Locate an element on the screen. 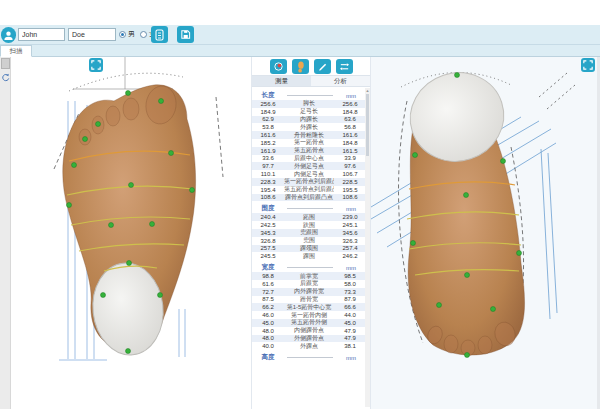 The width and height of the screenshot is (600, 409). measurement-value: 38.1 is located at coordinates (350, 346).